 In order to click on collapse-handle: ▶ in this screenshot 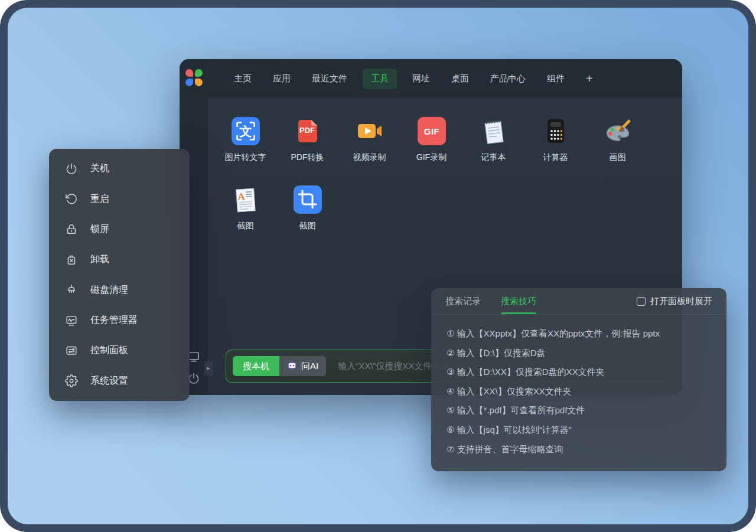, I will do `click(208, 368)`.